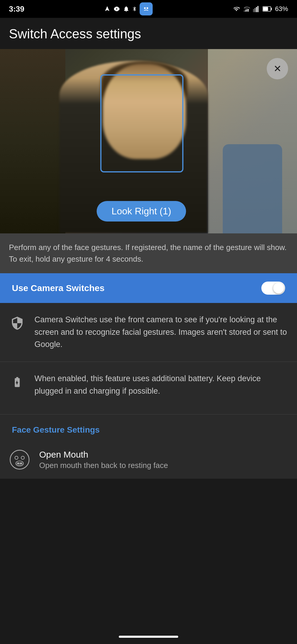 The width and height of the screenshot is (297, 644). What do you see at coordinates (161, 385) in the screenshot?
I see `battery-info-text: When enabled, this feature uses addition…` at bounding box center [161, 385].